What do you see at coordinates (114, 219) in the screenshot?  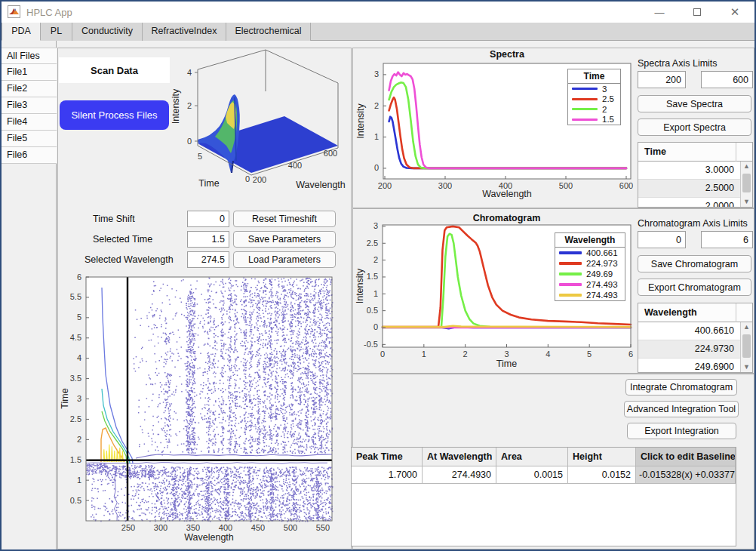 I see `time-shift-label: Time Shift` at bounding box center [114, 219].